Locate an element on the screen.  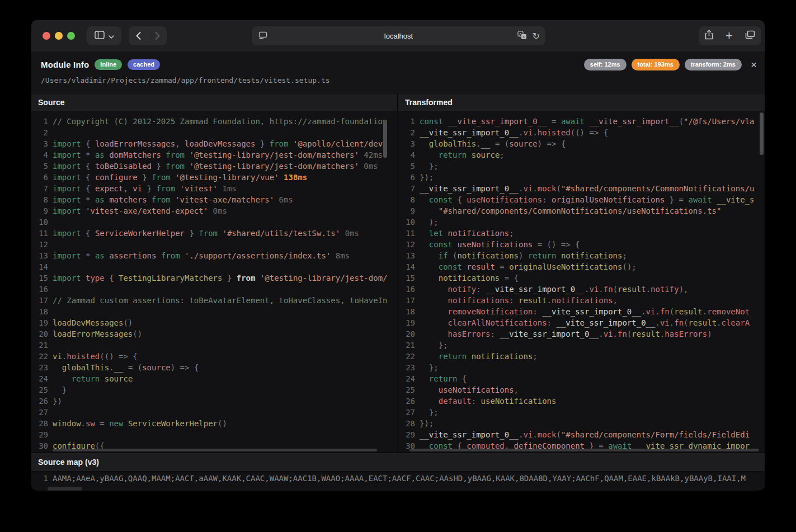
code-line: 3import { loadErrorMessages, loadDevMess… is located at coordinates (214, 144).